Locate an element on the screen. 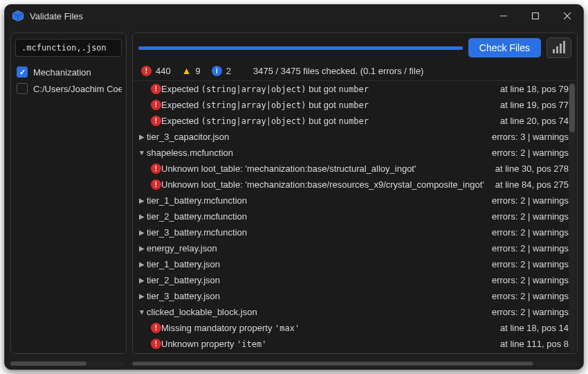  check-files-button: Check Files is located at coordinates (505, 48).